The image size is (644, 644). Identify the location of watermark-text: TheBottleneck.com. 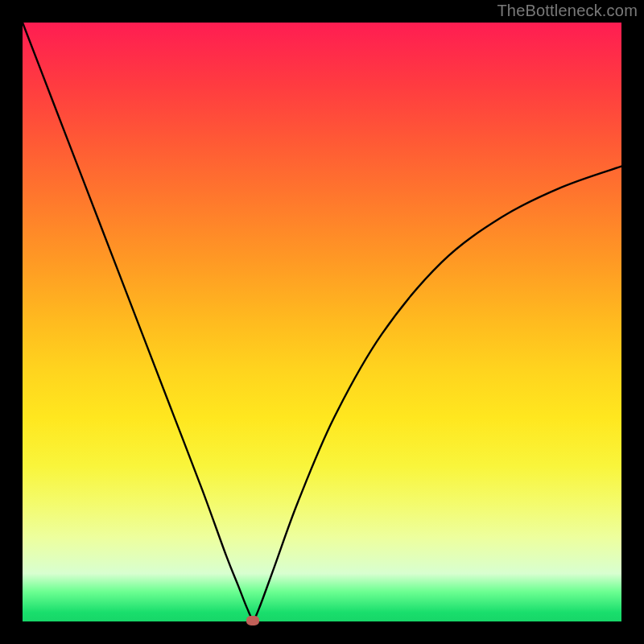
(567, 11).